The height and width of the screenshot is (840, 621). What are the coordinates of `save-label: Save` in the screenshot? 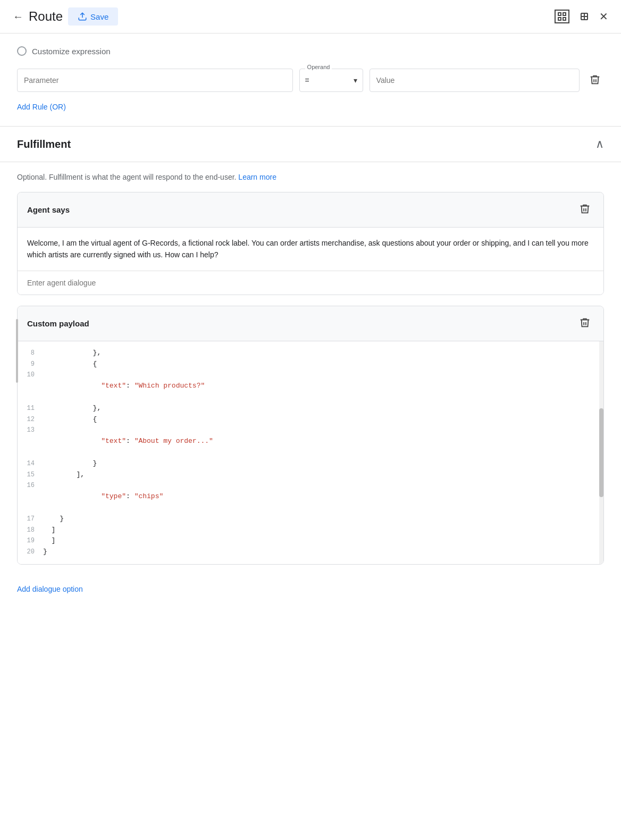 It's located at (99, 17).